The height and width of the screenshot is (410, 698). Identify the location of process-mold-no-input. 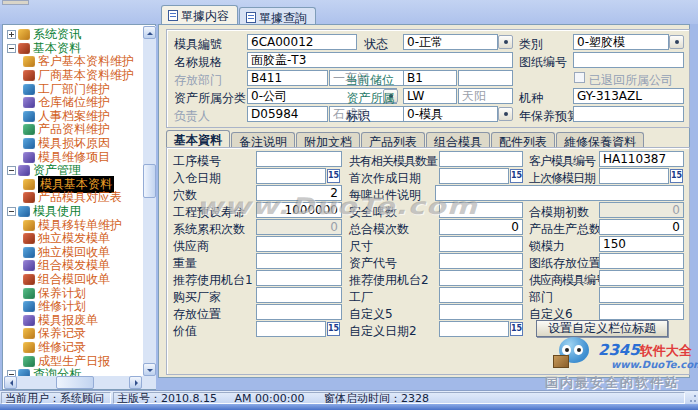
(299, 159).